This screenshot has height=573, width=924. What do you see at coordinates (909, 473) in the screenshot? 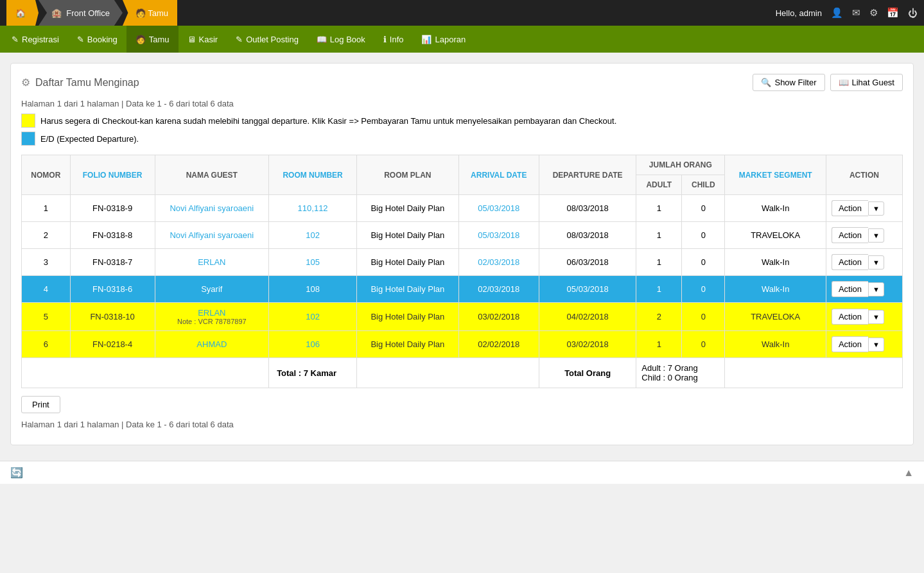
I see `footer-up-icon: ▲` at bounding box center [909, 473].